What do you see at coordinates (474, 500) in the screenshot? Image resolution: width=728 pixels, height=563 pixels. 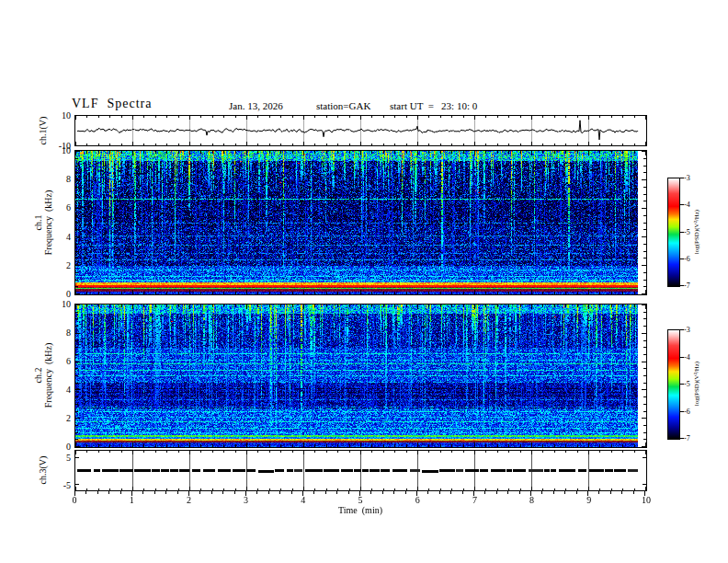 I see `x-tick-label: 7` at bounding box center [474, 500].